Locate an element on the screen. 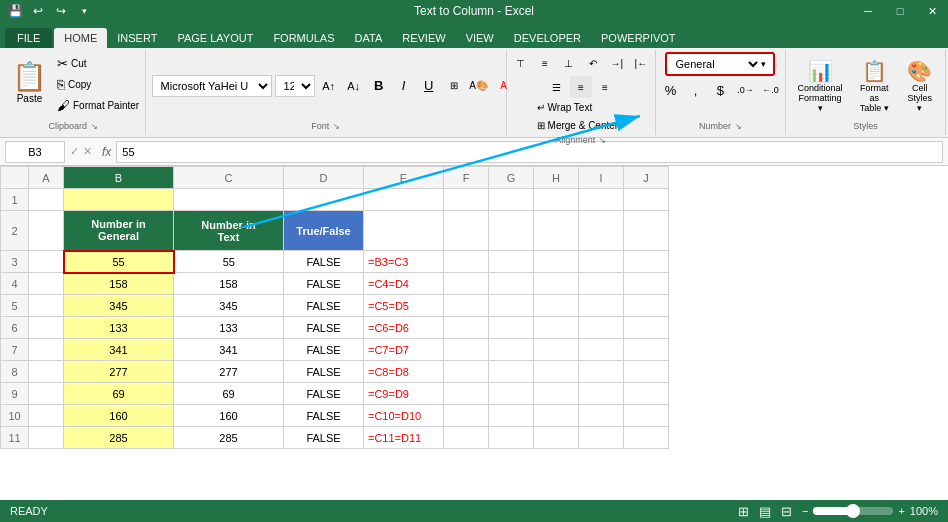 The height and width of the screenshot is (522, 948). tab-formulas: FORMULAS is located at coordinates (304, 38).